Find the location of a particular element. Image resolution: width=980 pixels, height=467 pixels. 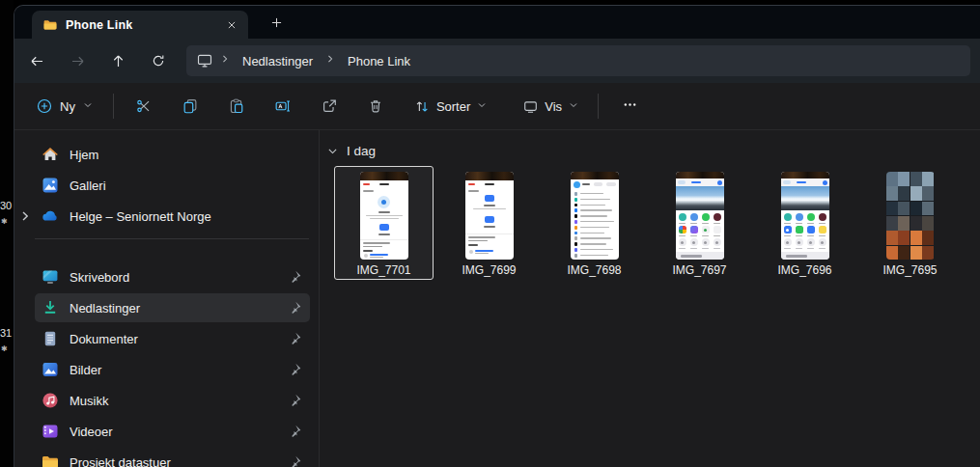

desktop-background: 30 ✱ 31 ✱ is located at coordinates (7, 234).